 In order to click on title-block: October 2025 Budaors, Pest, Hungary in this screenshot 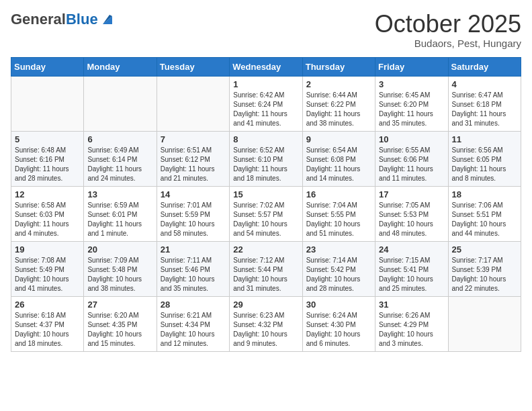, I will do `click(448, 30)`.